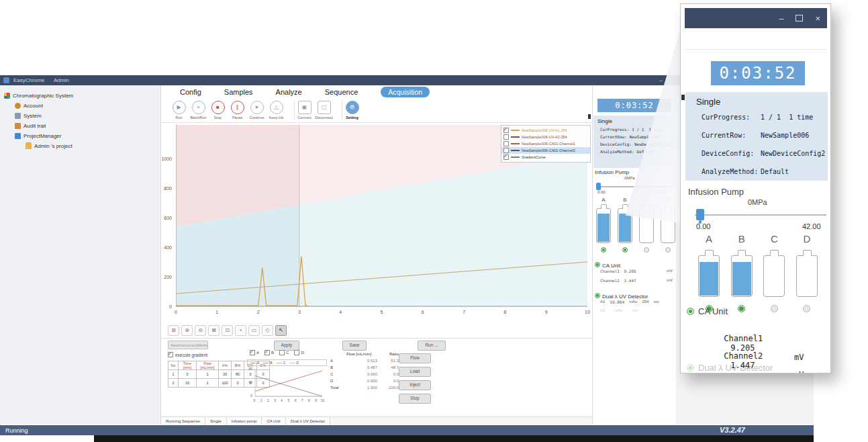 The width and height of the screenshot is (868, 442). I want to click on mini-legend-label: B, so click(271, 363).